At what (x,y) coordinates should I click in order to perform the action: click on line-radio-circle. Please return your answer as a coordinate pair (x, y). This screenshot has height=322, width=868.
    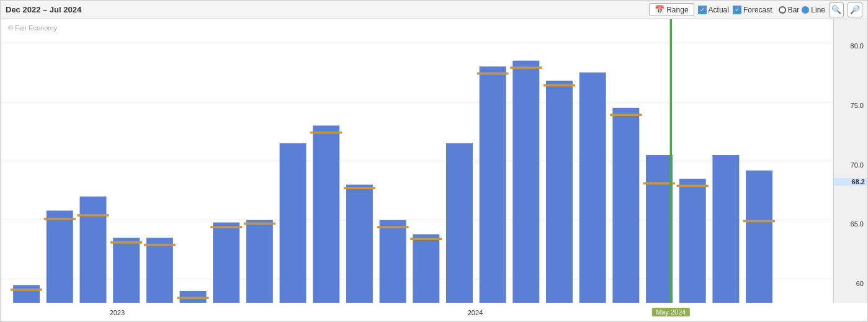
    Looking at the image, I should click on (805, 10).